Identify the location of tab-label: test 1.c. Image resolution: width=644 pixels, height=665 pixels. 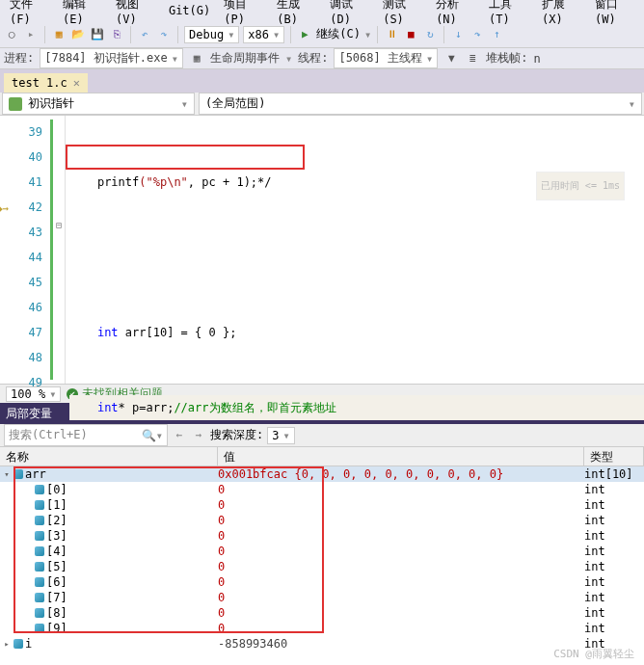
(40, 83).